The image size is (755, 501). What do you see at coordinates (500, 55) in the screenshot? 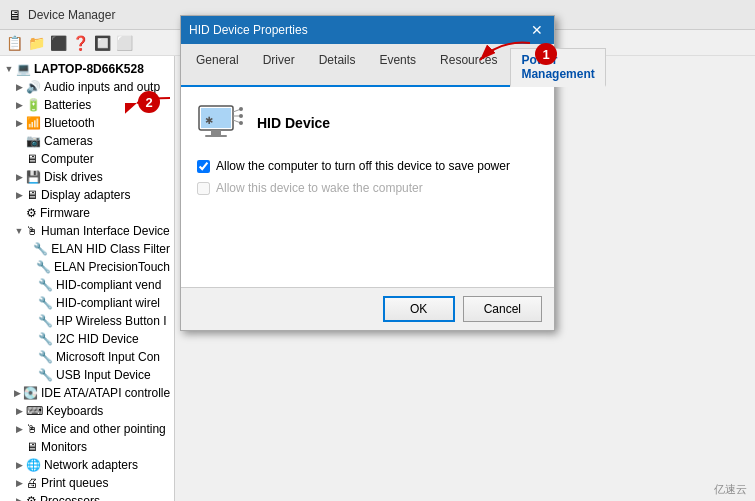
I see `arrow-1-svg` at bounding box center [500, 55].